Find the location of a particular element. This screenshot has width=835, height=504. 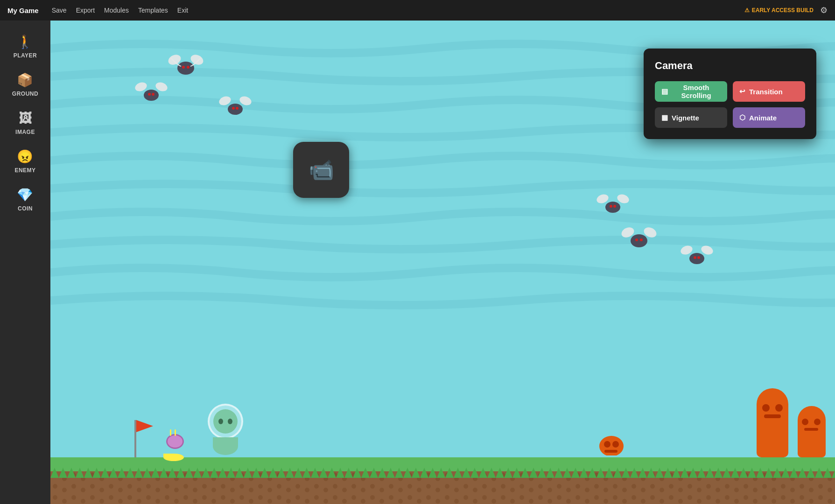

enemy-icon: 😠 is located at coordinates (25, 157).